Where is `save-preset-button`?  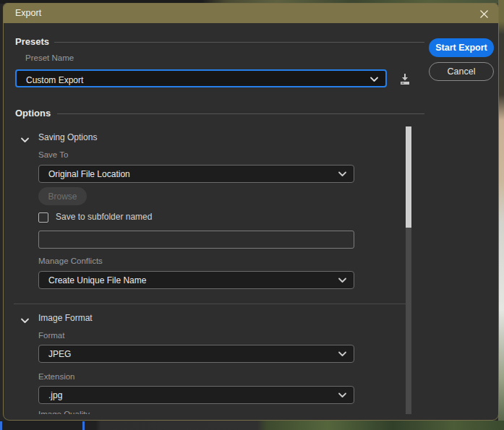 save-preset-button is located at coordinates (405, 81).